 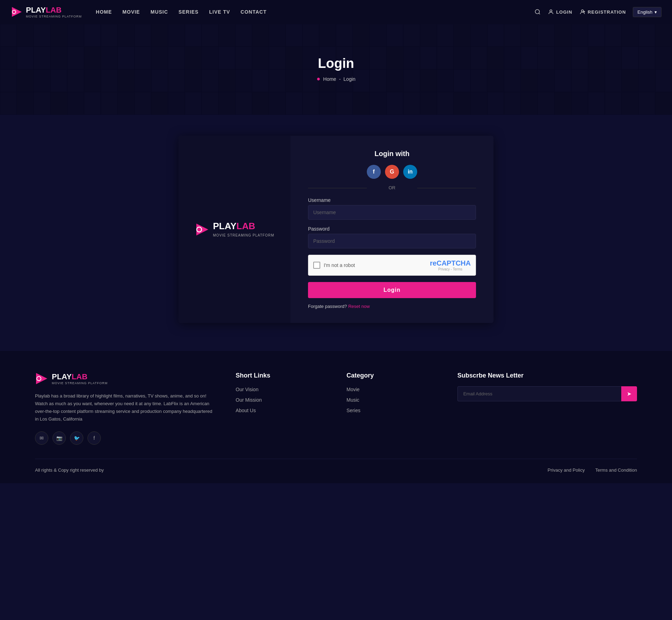 What do you see at coordinates (281, 376) in the screenshot?
I see `short-links-title: Short Links` at bounding box center [281, 376].